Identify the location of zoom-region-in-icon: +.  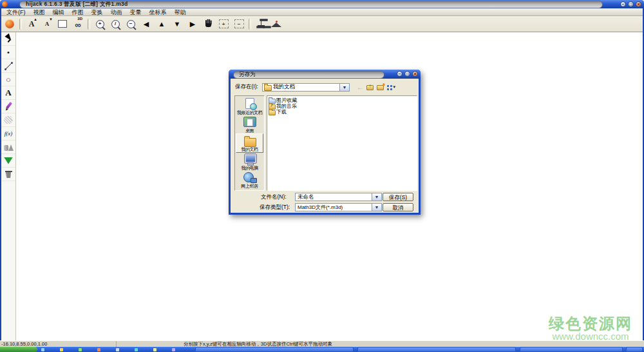
(223, 24).